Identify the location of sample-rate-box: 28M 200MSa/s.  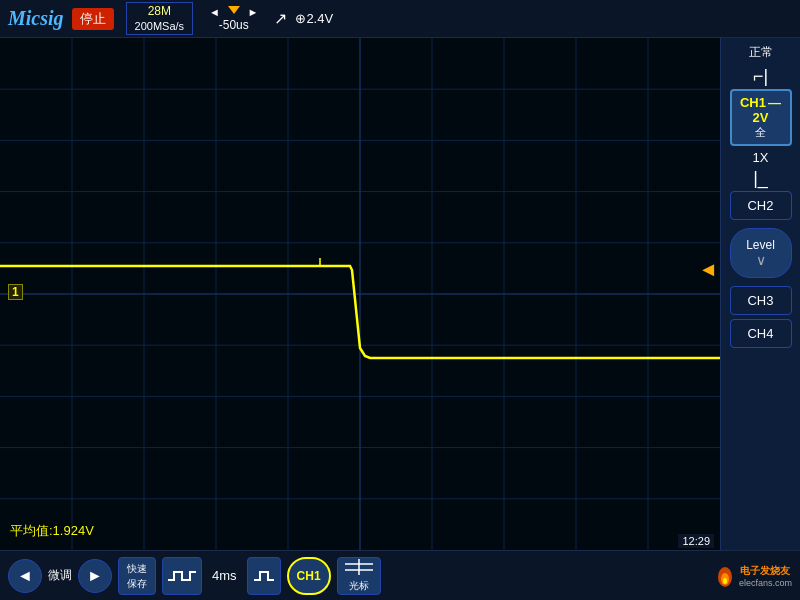
(160, 19).